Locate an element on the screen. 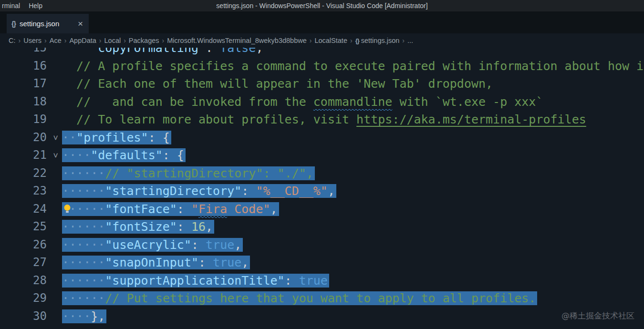 This screenshot has height=329, width=644. code-line: 25······"fontSize": 16, is located at coordinates (322, 227).